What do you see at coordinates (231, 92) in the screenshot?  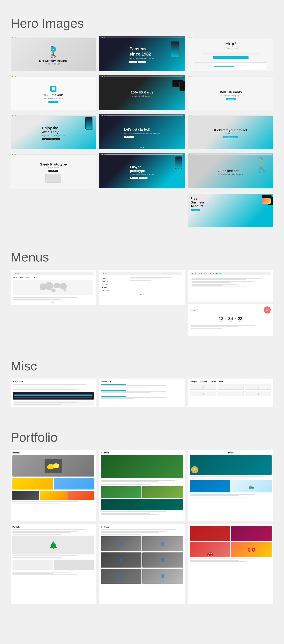 I see `hero-card-150-3: 150+ UX Cards For your next landing page…` at bounding box center [231, 92].